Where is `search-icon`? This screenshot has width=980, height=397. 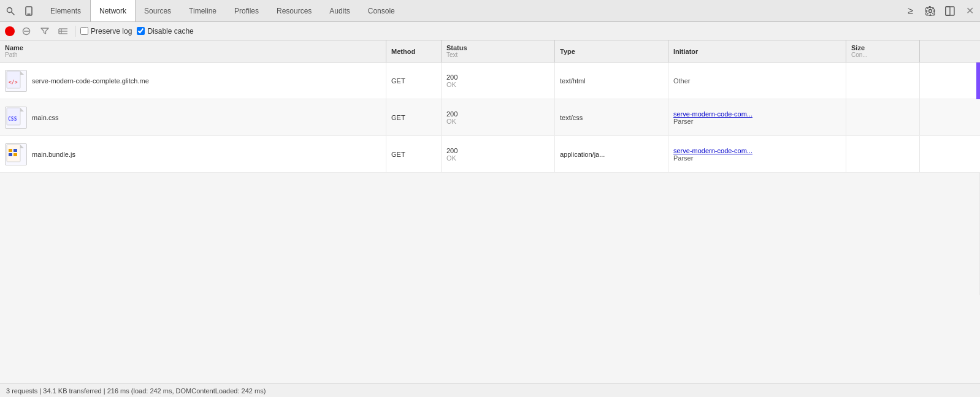
search-icon is located at coordinates (10, 11).